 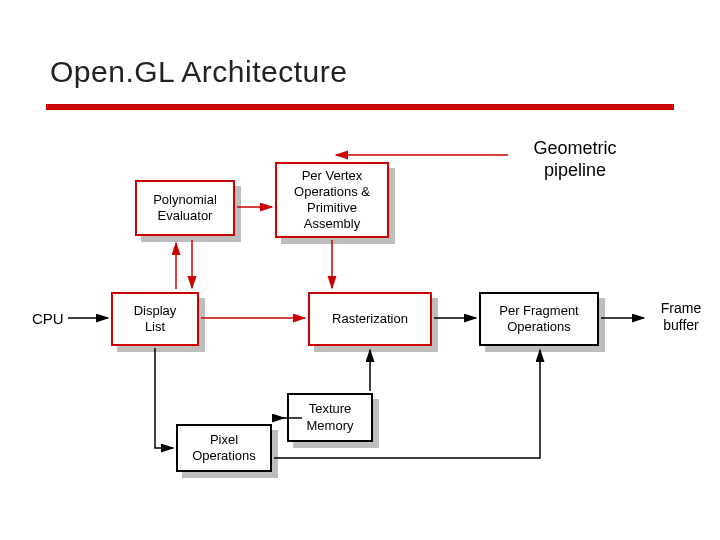 What do you see at coordinates (360, 107) in the screenshot?
I see `title-underline` at bounding box center [360, 107].